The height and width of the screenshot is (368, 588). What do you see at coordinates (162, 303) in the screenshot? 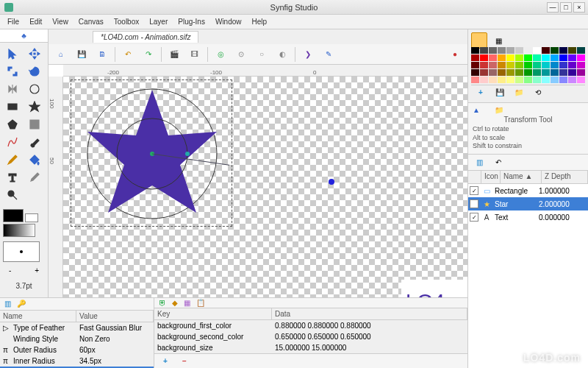
I see `meta-tab-1-icon: ⛨` at bounding box center [162, 303].